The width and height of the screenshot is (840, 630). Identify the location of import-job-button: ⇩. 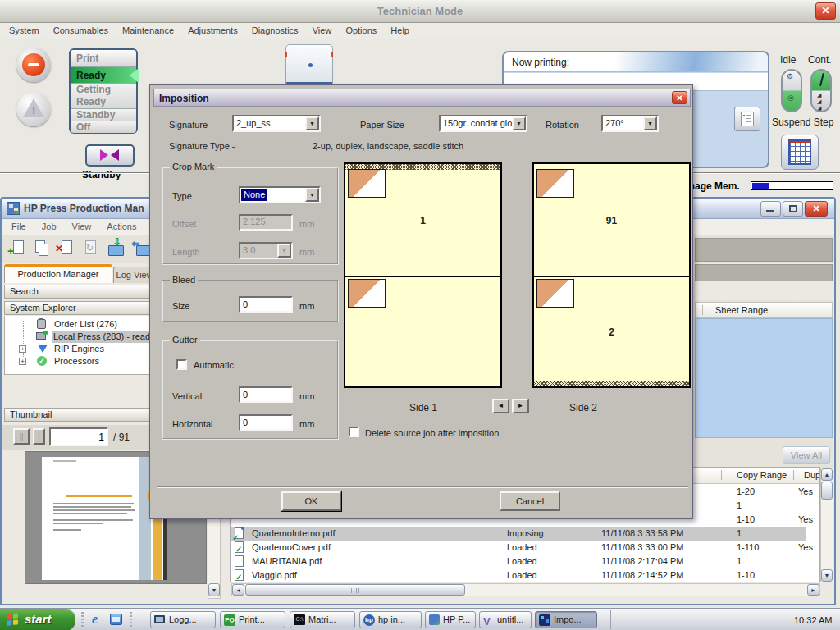
(116, 249).